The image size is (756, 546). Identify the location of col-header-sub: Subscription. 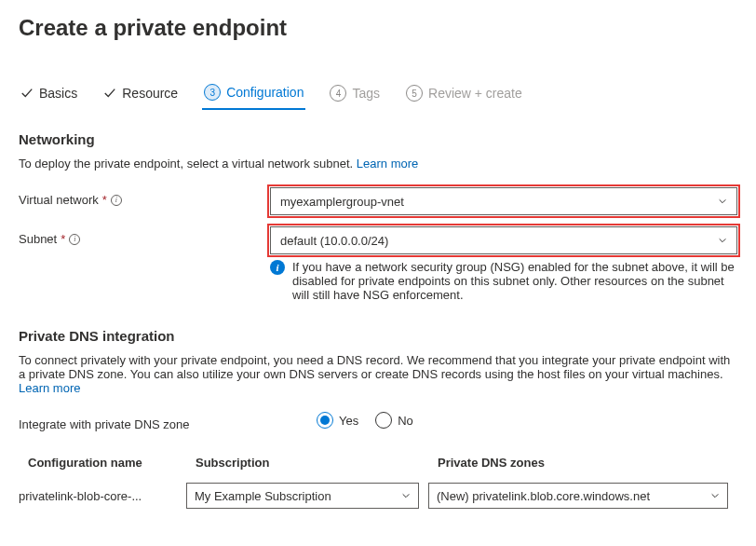
(307, 462).